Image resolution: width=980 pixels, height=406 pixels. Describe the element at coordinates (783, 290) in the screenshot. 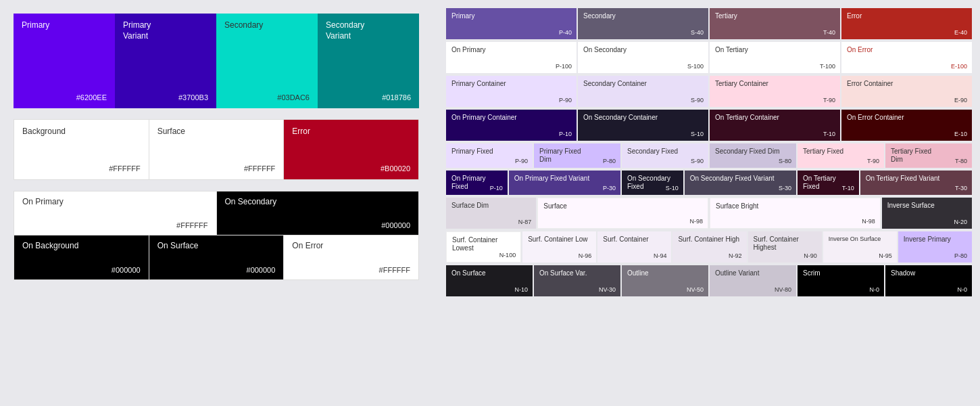

I see `outline-variant-code: NV-80` at that location.